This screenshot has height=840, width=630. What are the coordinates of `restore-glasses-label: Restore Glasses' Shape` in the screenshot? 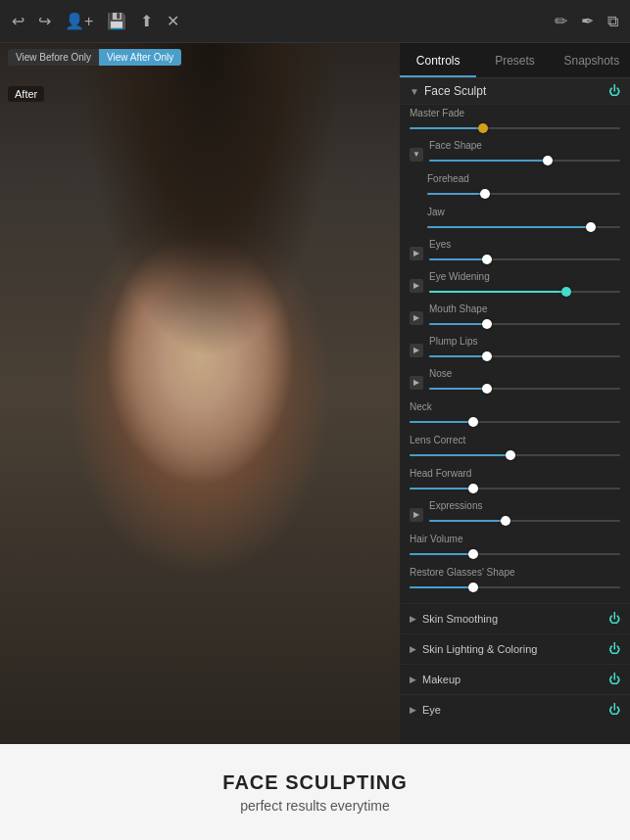 It's located at (515, 572).